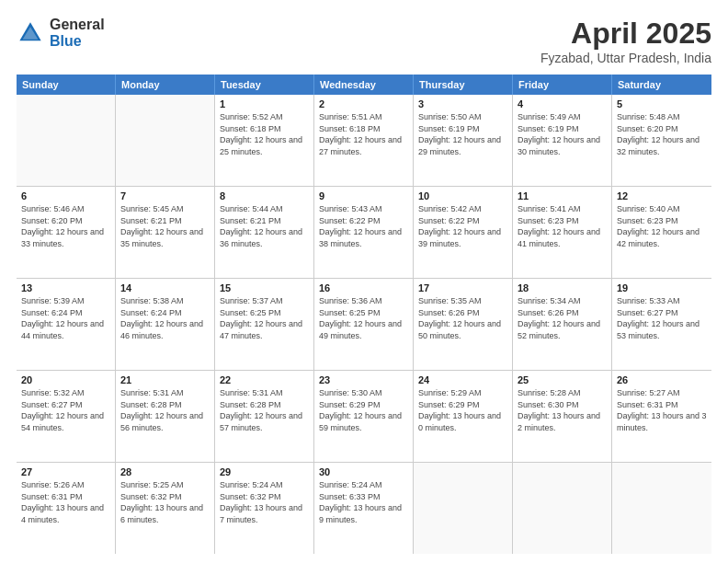 This screenshot has height=563, width=728. Describe the element at coordinates (463, 416) in the screenshot. I see `cell-w4-d5: 24Sunrise: 5:29 AM Sunset: 6:29 PM Dayli…` at that location.